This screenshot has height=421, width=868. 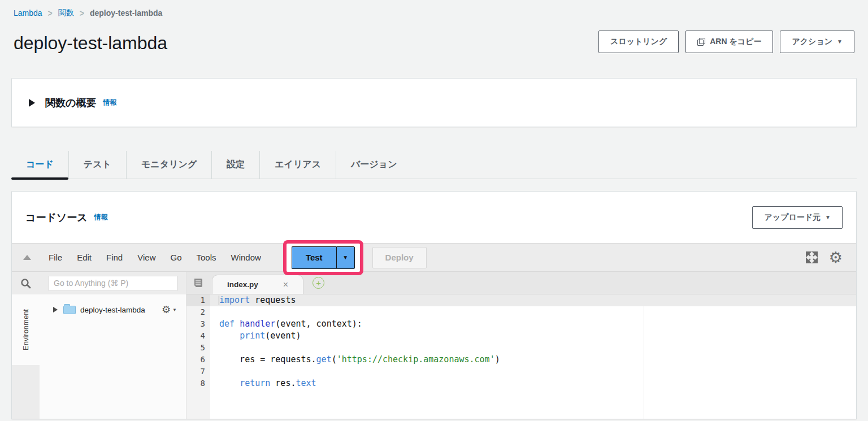 I want to click on code-line: 6 res = requests.get('https://checkip.am…, so click(x=521, y=359).